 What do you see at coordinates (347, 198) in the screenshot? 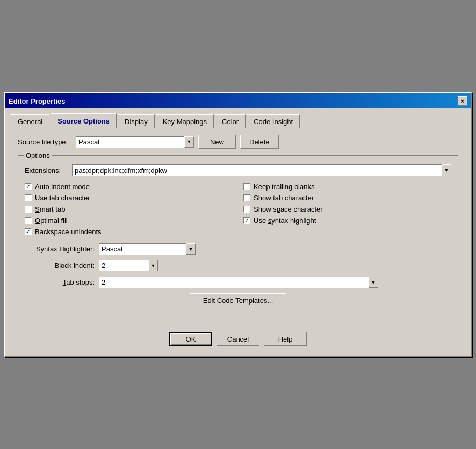
I see `checkbox-show-tab: Show tab character` at bounding box center [347, 198].